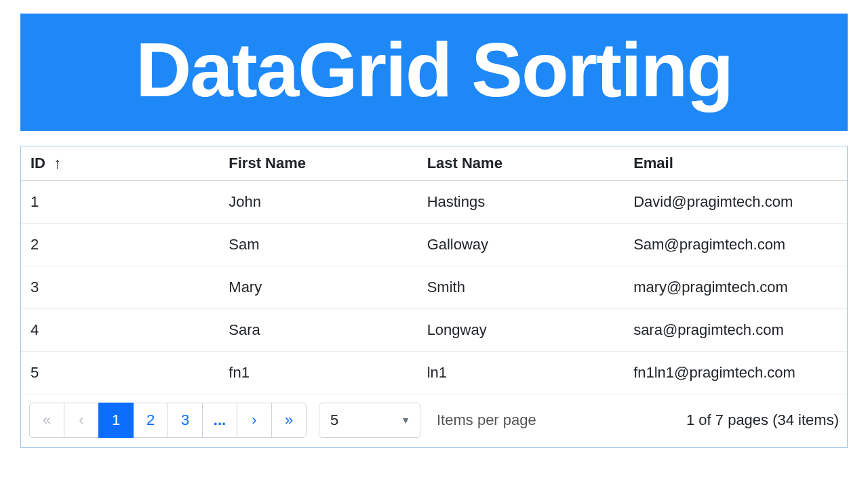  What do you see at coordinates (406, 420) in the screenshot?
I see `caret-down-icon: ▼` at bounding box center [406, 420].